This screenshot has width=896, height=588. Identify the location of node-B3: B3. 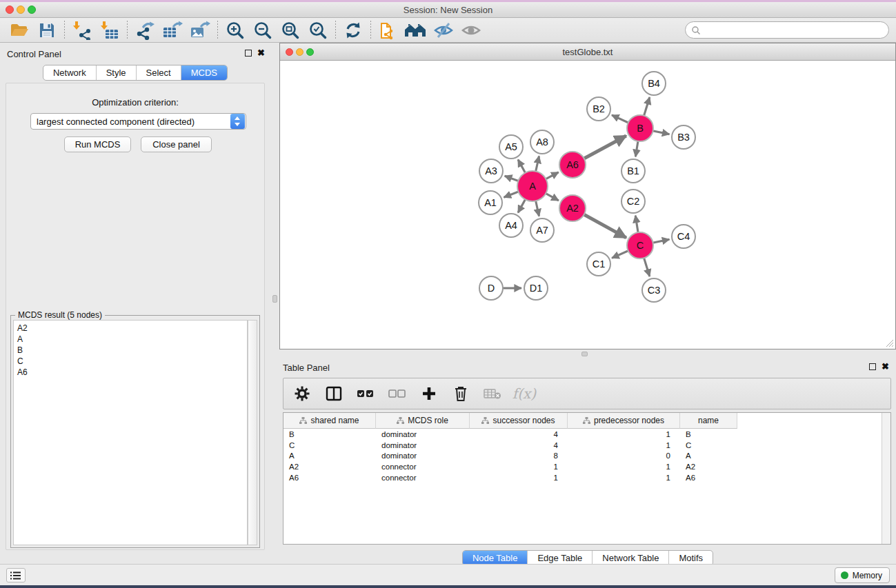
(684, 137).